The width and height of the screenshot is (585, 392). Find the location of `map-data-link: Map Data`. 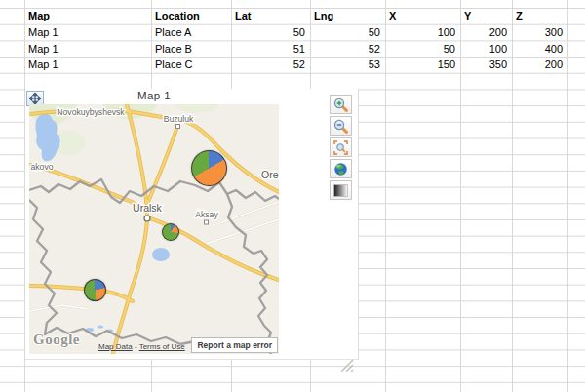

map-data-link: Map Data is located at coordinates (115, 347).